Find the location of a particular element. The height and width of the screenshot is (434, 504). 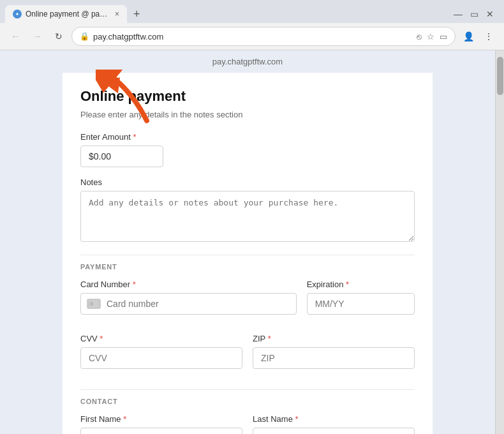

card-required: * is located at coordinates (134, 285).